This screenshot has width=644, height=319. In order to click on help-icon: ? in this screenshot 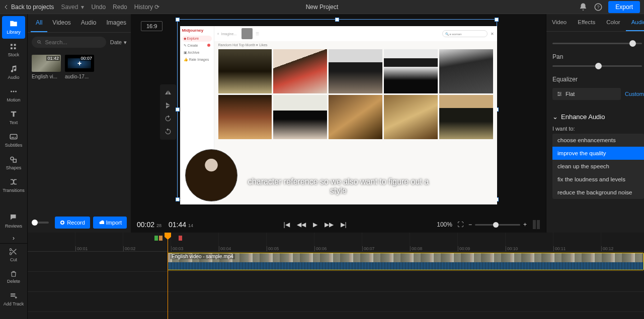, I will do `click(598, 7)`.